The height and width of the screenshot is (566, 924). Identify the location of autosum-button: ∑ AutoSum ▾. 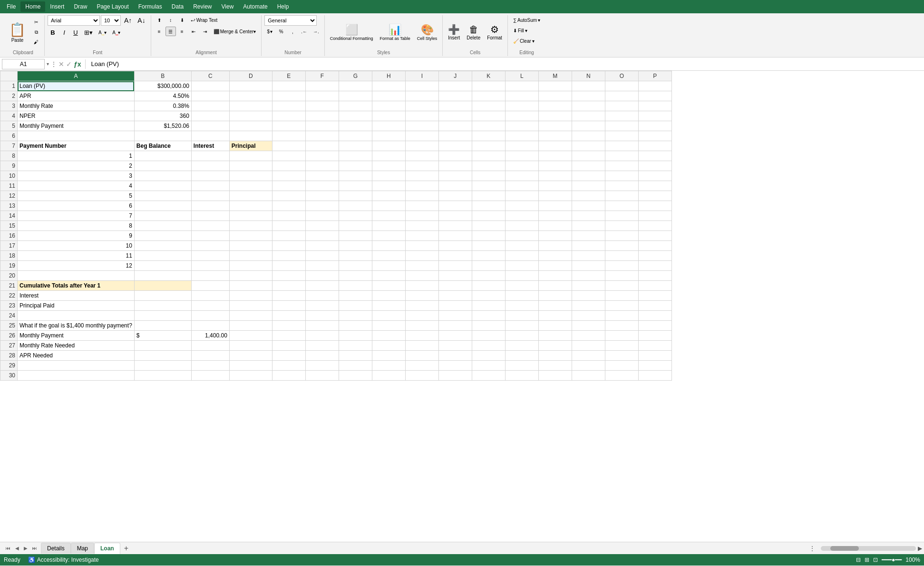
(527, 20).